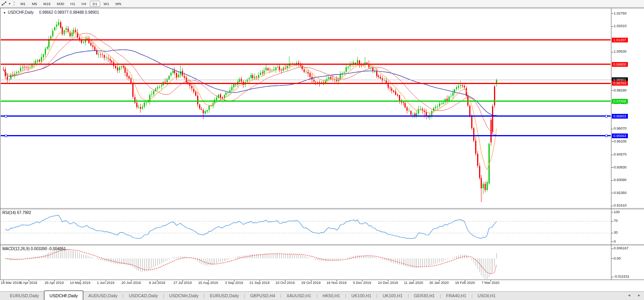  Describe the element at coordinates (622, 276) in the screenshot. I see `macd-axis-tick: -0.011531` at that location.